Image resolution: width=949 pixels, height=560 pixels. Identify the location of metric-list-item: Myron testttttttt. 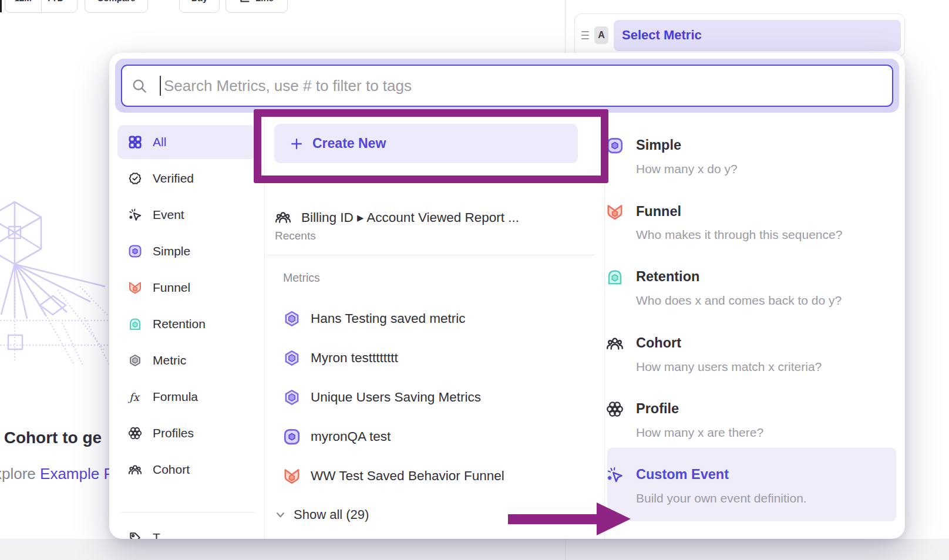
(341, 358).